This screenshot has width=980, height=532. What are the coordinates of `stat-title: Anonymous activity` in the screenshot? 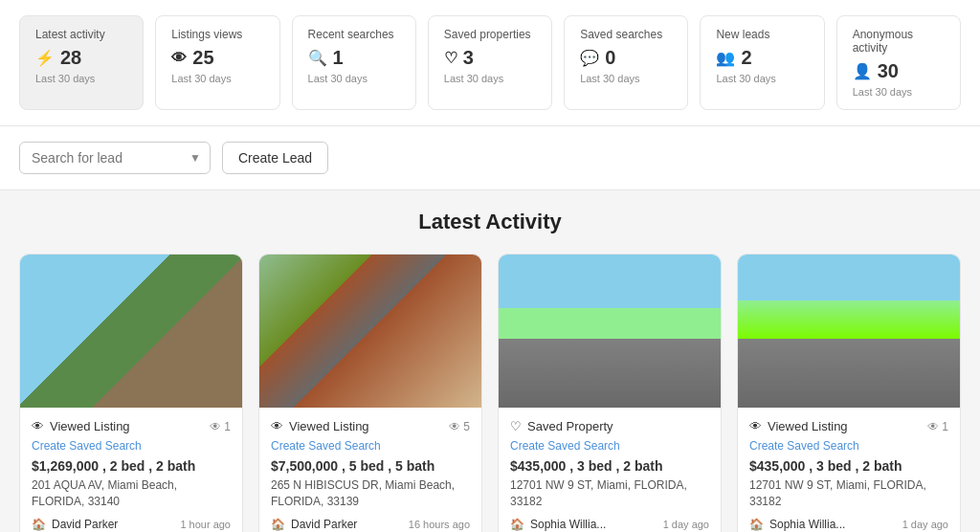 It's located at (899, 41).